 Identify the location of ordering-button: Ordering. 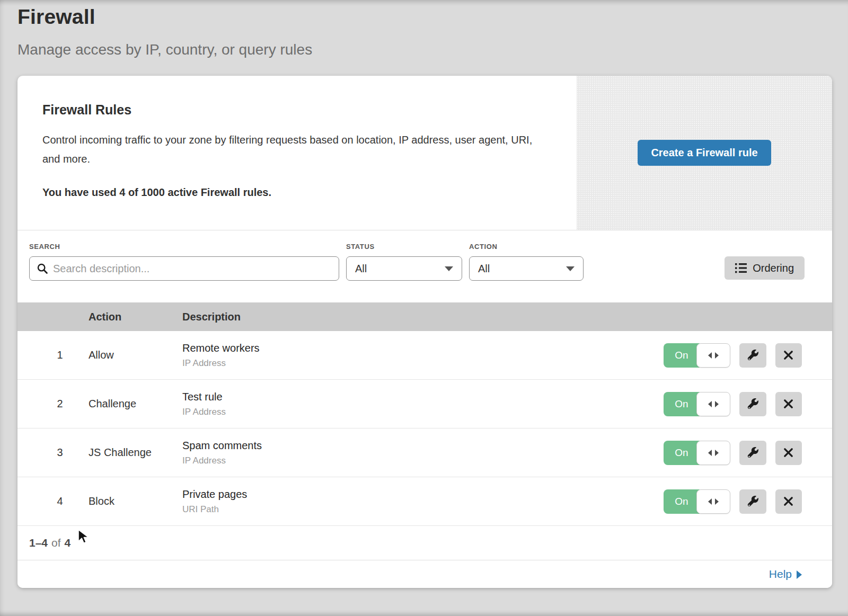
(764, 268).